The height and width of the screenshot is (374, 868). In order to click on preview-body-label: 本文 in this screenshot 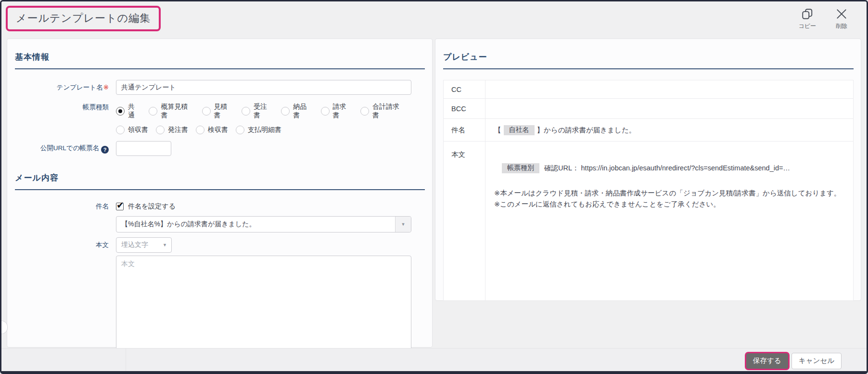, I will do `click(465, 221)`.